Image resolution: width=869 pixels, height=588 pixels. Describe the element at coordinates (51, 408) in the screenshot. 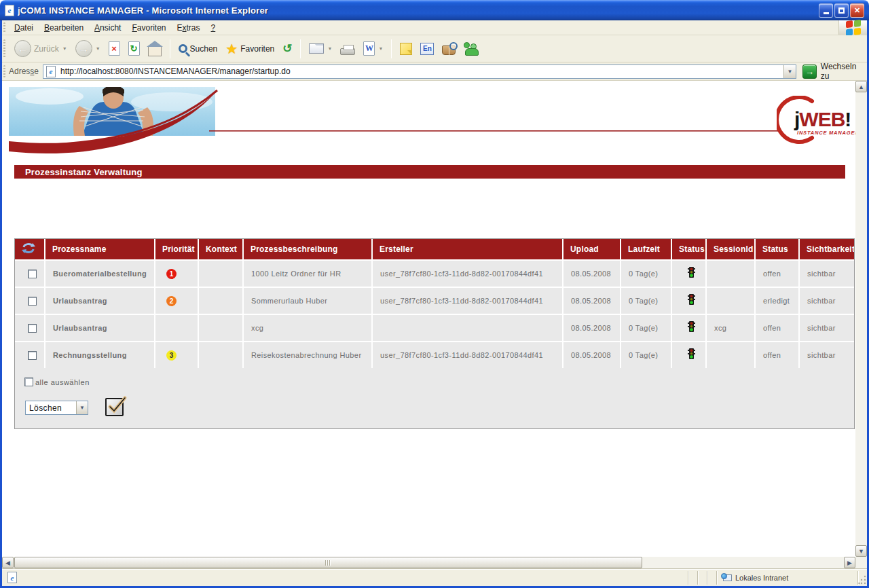

I see `action-select-value: Löschen` at that location.